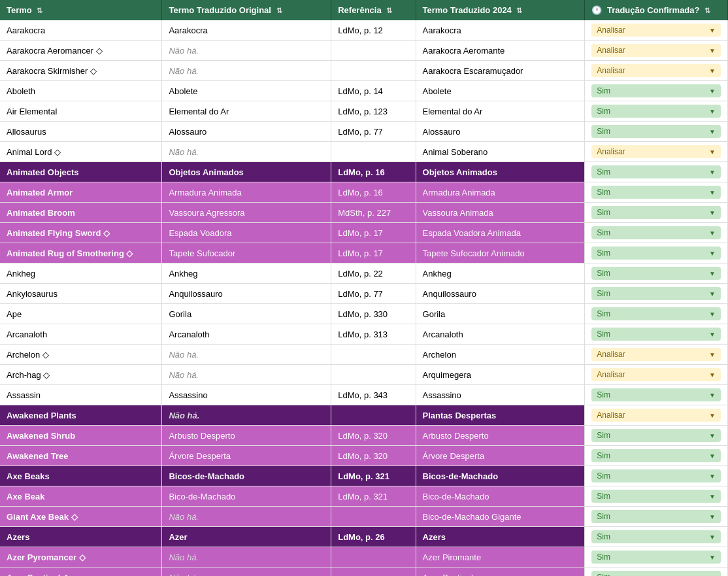 The height and width of the screenshot is (576, 728). I want to click on cell-original: Azer, so click(247, 537).